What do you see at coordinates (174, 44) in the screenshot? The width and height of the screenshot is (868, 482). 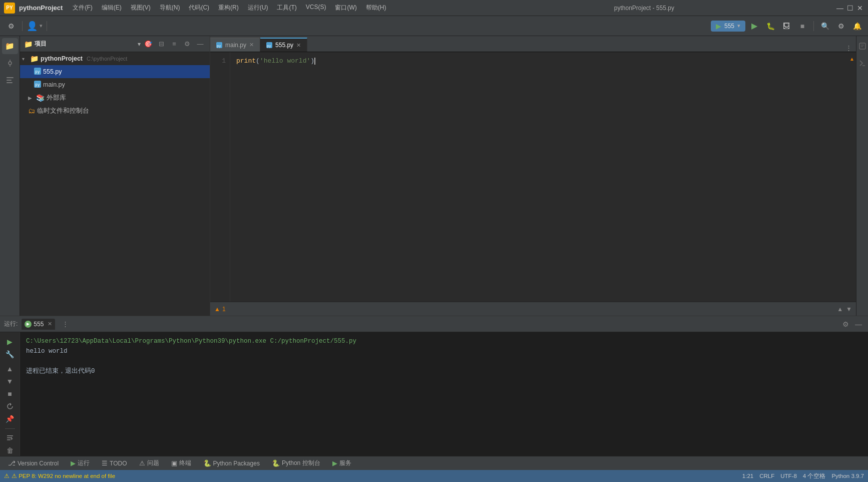 I see `project-panel-dots-icon: ≡` at bounding box center [174, 44].